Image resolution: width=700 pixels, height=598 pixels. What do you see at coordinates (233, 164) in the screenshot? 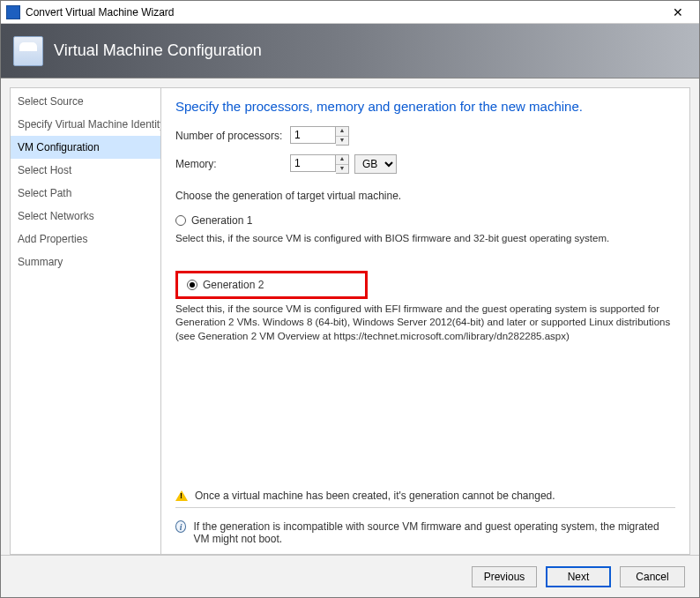
I see `memory-label: Memory:` at bounding box center [233, 164].